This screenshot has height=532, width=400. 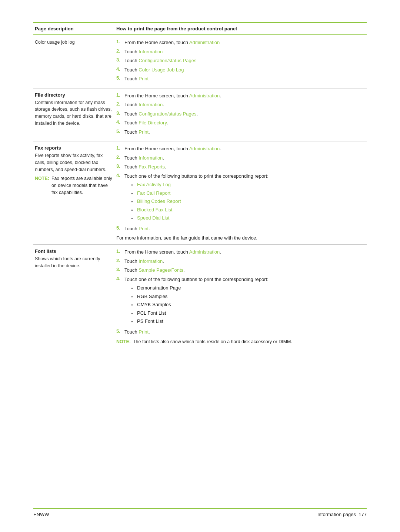 I want to click on right-col-file-directory: 1.From the Home screen, touch Administra…, so click(x=241, y=115).